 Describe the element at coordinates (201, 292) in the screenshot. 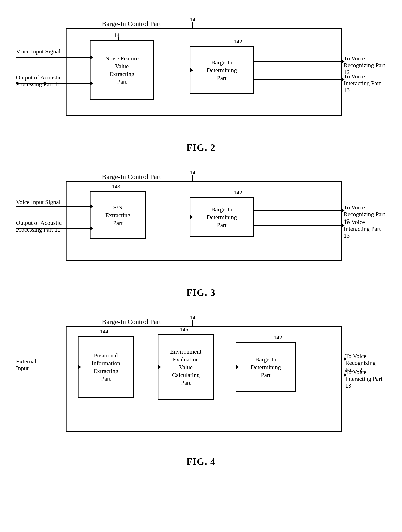

I see `fig3-title: FIG. 3` at that location.